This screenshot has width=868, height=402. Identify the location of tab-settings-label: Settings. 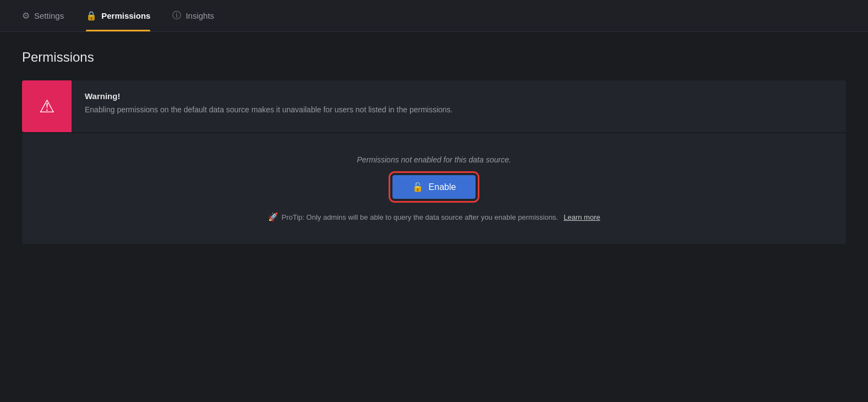
(49, 15).